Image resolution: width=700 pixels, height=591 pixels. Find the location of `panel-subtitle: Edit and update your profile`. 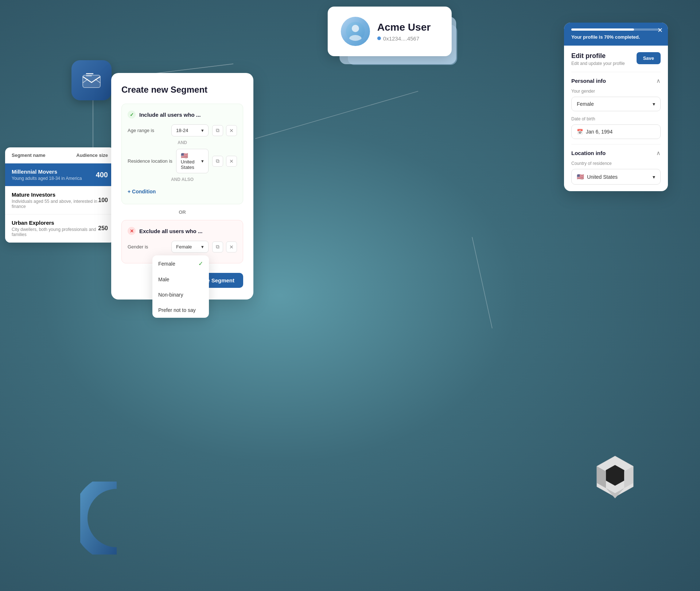

panel-subtitle: Edit and update your profile is located at coordinates (598, 63).